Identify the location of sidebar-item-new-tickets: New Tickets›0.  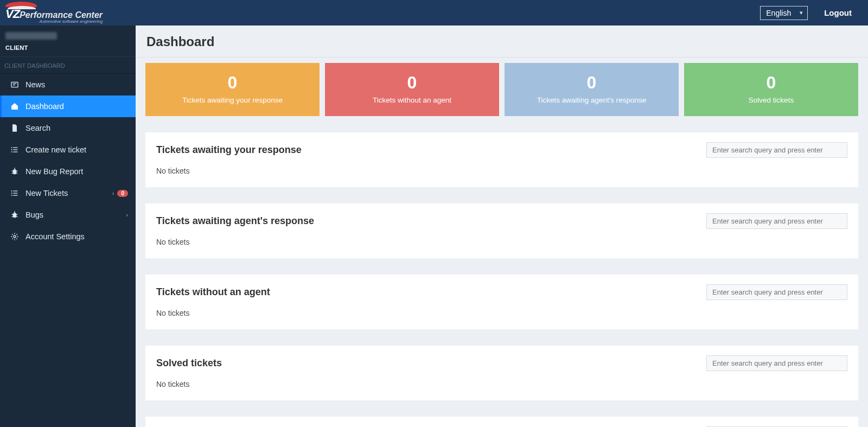
(68, 193).